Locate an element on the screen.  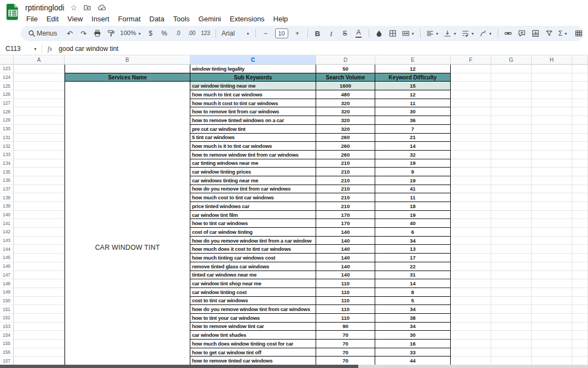
cell-difficulty: 18 is located at coordinates (413, 206).